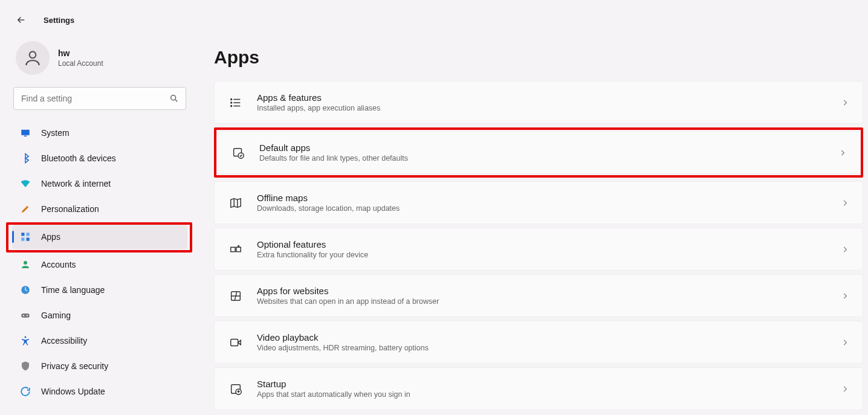  What do you see at coordinates (539, 152) in the screenshot?
I see `card-default-apps: Default apps Defaults for file and link …` at bounding box center [539, 152].